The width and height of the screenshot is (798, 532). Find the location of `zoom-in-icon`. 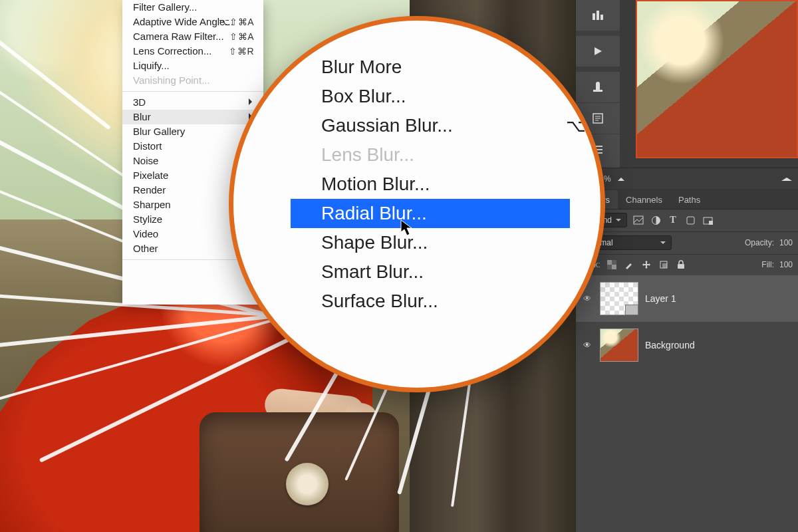

zoom-in-icon is located at coordinates (787, 178).